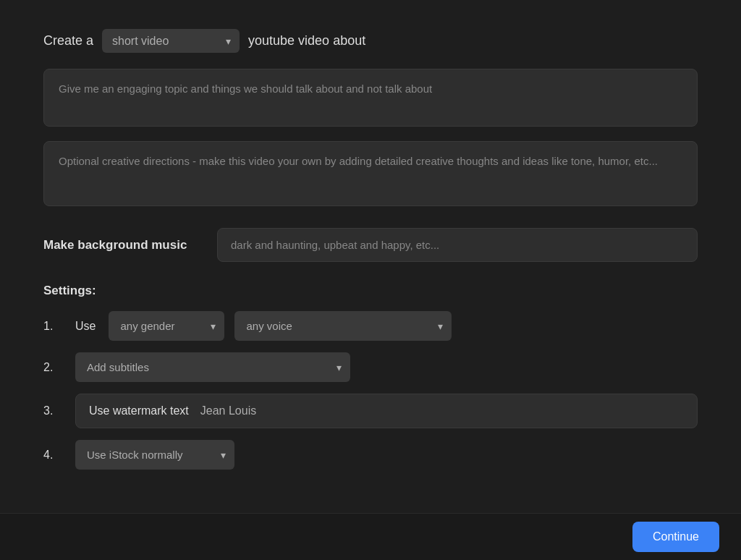 This screenshot has height=560, width=741. Describe the element at coordinates (54, 411) in the screenshot. I see `setting-3-number: 3.` at that location.